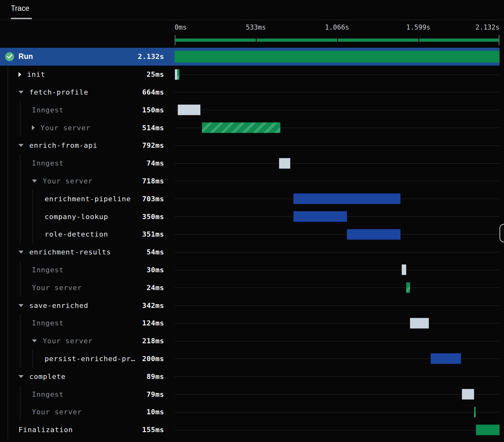 This screenshot has width=504, height=442. I want to click on axis-tick-label: 0ms, so click(181, 27).